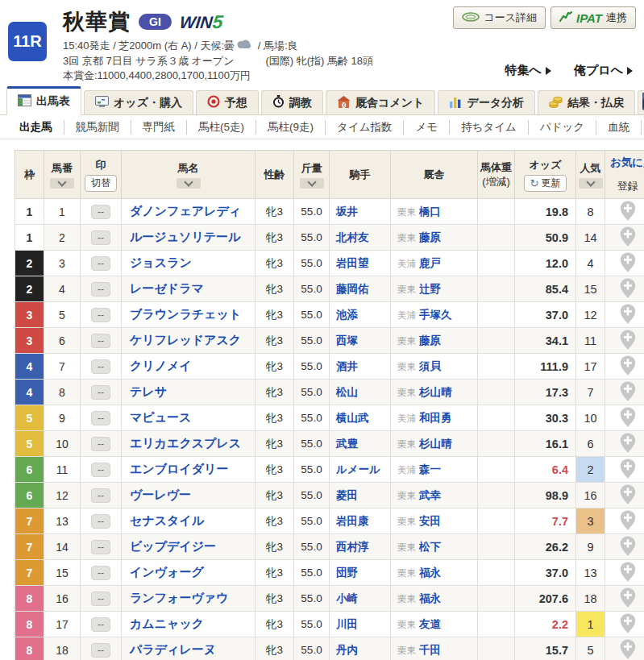  What do you see at coordinates (347, 495) in the screenshot?
I see `jockey-link: 菱田` at bounding box center [347, 495].